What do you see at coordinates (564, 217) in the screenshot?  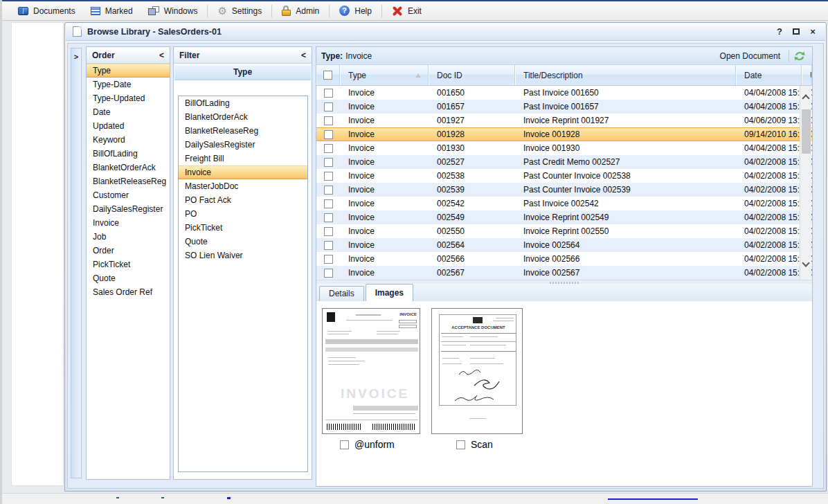 I see `table-row: Invoice 002549 Invoice Reprint 002549 04…` at bounding box center [564, 217].